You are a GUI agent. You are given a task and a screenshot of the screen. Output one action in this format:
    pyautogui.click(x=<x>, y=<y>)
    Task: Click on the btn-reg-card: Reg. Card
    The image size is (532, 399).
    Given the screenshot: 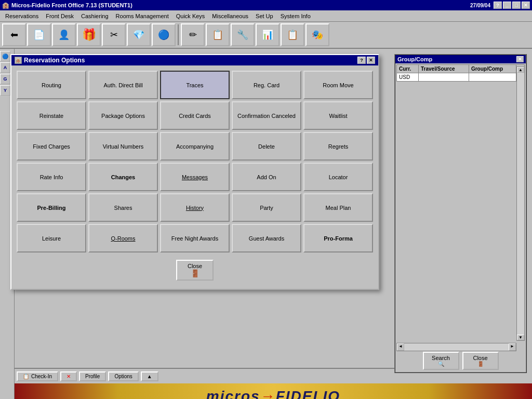 What is the action you would take?
    pyautogui.click(x=267, y=85)
    